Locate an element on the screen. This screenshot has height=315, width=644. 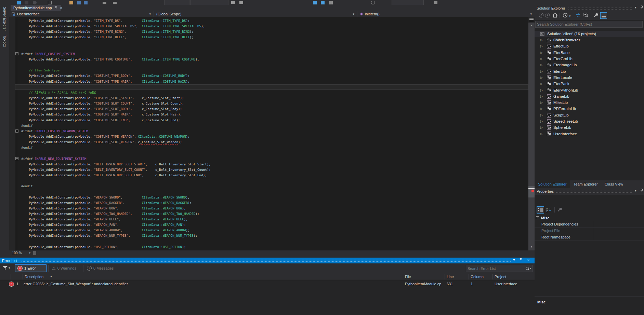
column-header-column: Column is located at coordinates (477, 277).